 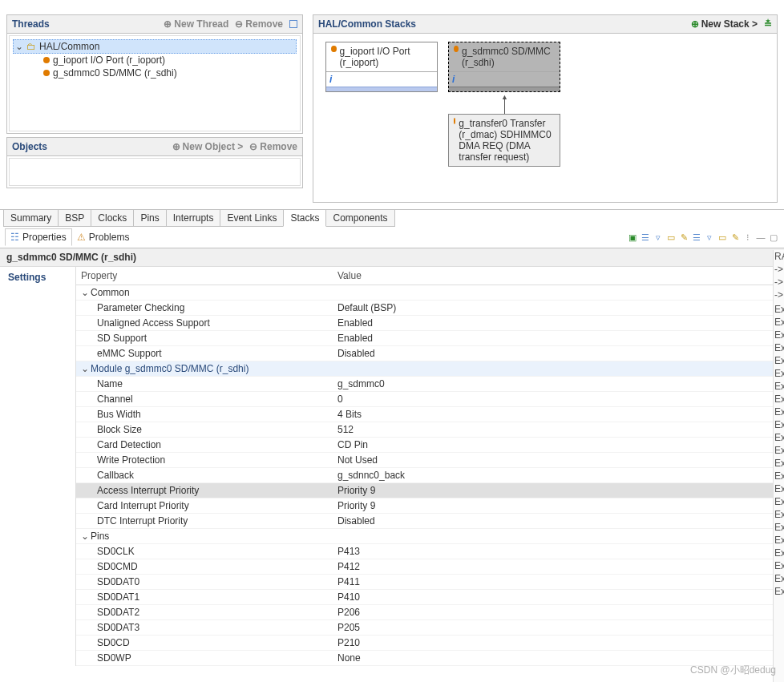 What do you see at coordinates (430, 324) in the screenshot?
I see `row-unaligned-access: Unaligned Access SupportEnabled` at bounding box center [430, 324].